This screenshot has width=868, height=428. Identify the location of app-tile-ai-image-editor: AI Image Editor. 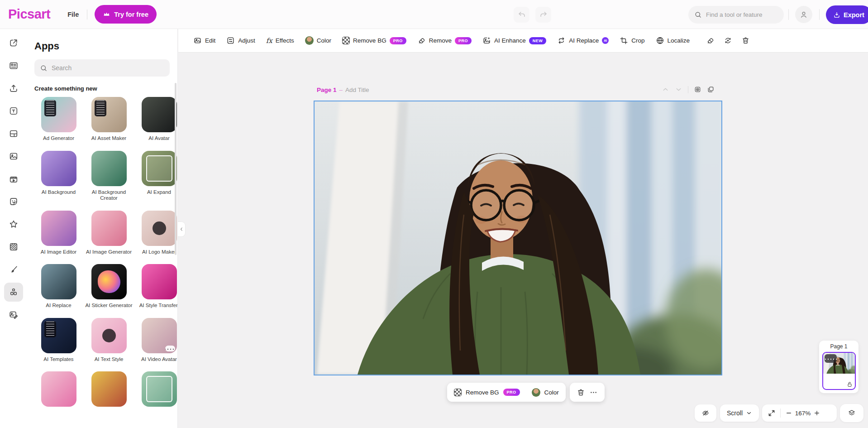
(59, 233).